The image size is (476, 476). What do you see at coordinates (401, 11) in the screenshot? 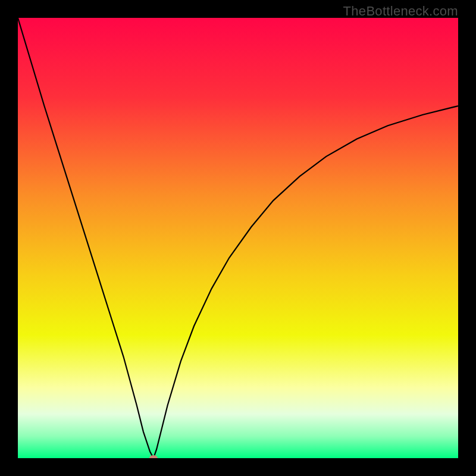
I see `watermark-text: TheBottleneck.com` at bounding box center [401, 11].